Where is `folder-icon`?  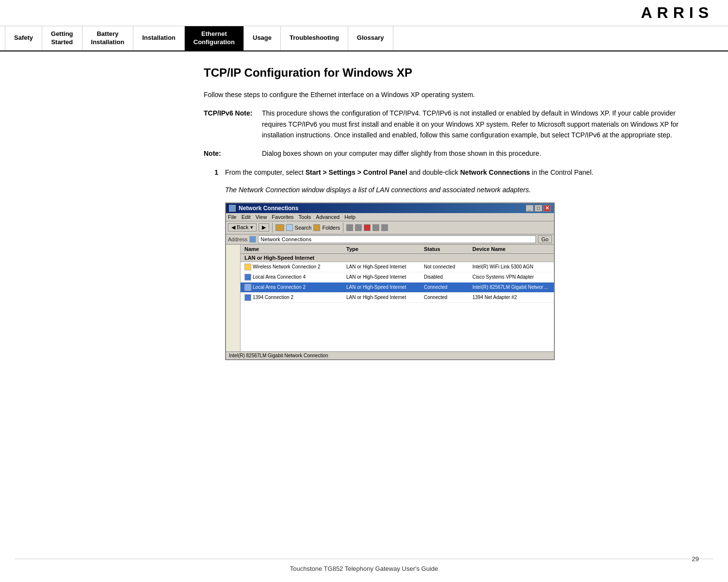
folder-icon is located at coordinates (280, 228).